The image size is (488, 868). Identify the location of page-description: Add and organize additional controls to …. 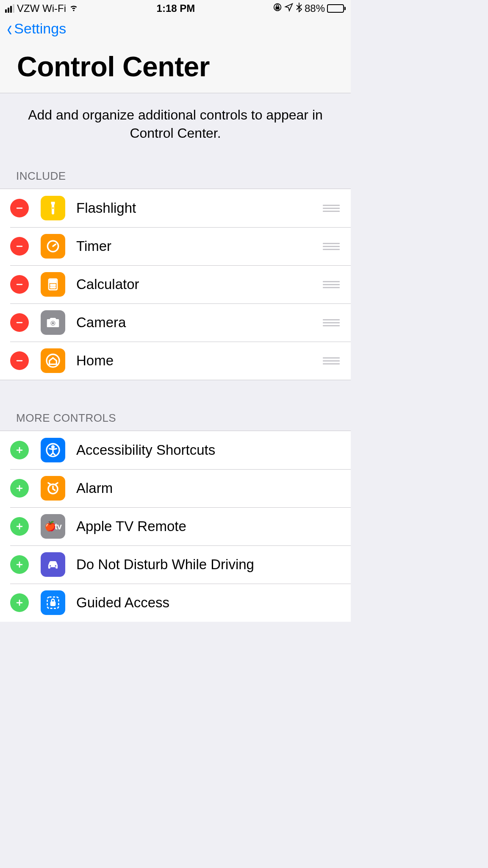
(175, 128).